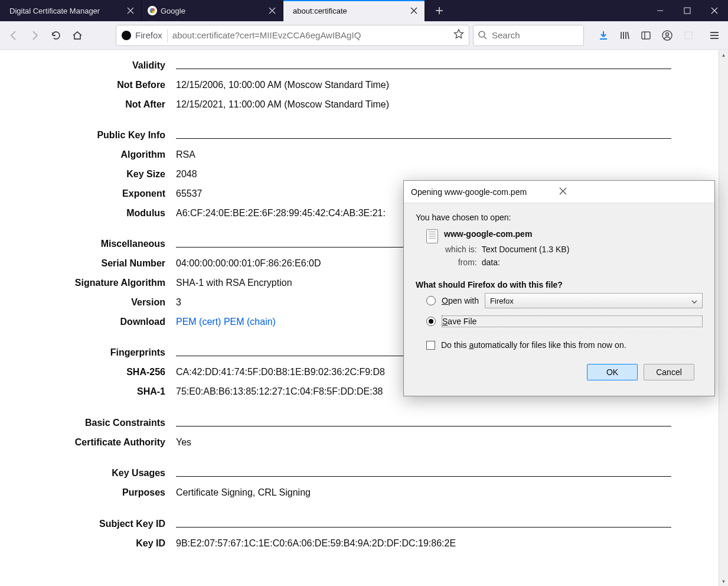  What do you see at coordinates (112, 353) in the screenshot?
I see `section-fingerprints: Fingerprints` at bounding box center [112, 353].